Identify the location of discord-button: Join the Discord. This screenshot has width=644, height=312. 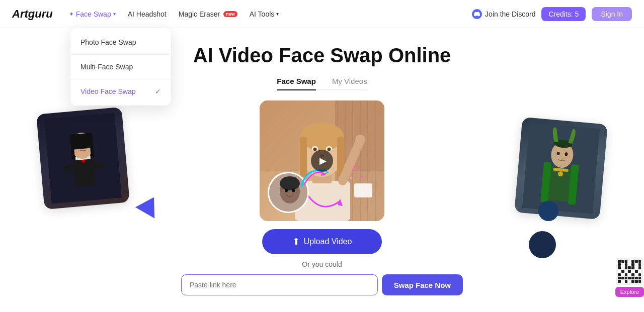
(504, 14).